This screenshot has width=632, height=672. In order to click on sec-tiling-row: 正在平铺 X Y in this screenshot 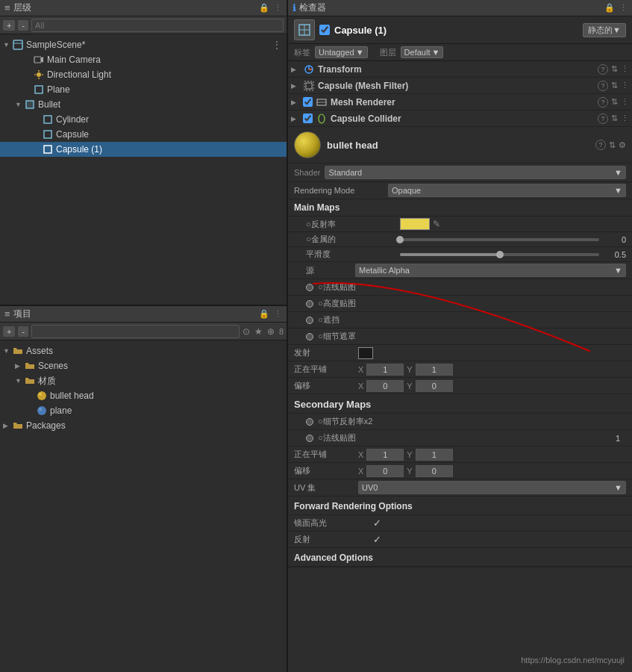, I will do `click(460, 455)`.